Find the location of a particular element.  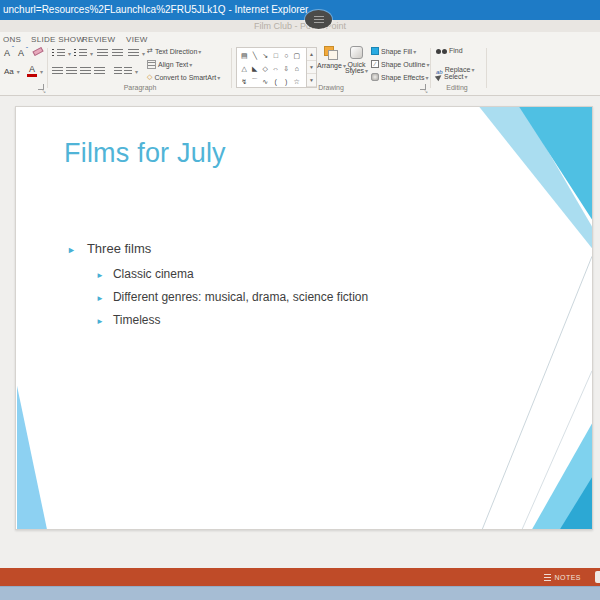

shape-rectangle-icon: □ is located at coordinates (276, 56).